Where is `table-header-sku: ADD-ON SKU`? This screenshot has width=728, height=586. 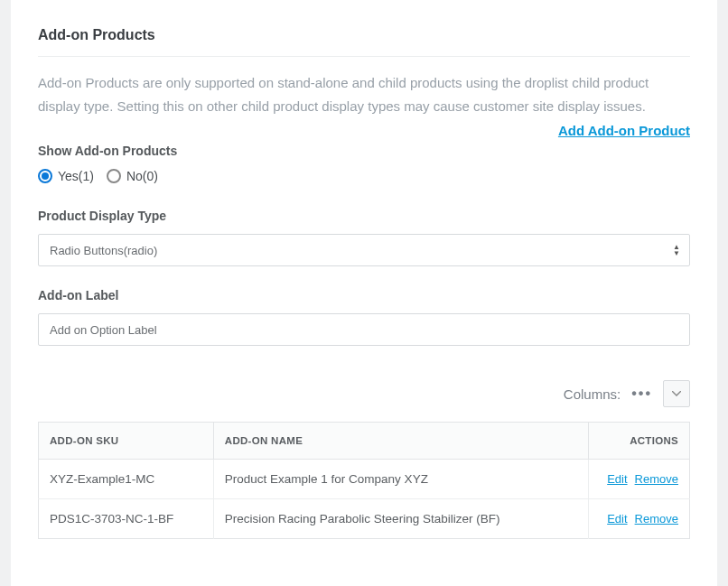
table-header-sku: ADD-ON SKU is located at coordinates (126, 441).